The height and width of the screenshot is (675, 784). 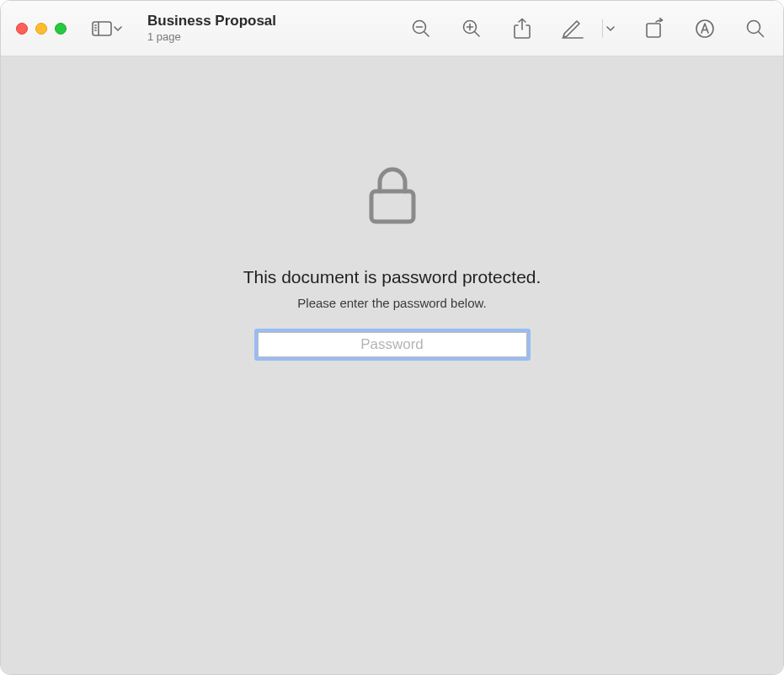 What do you see at coordinates (588, 29) in the screenshot?
I see `toolbar` at bounding box center [588, 29].